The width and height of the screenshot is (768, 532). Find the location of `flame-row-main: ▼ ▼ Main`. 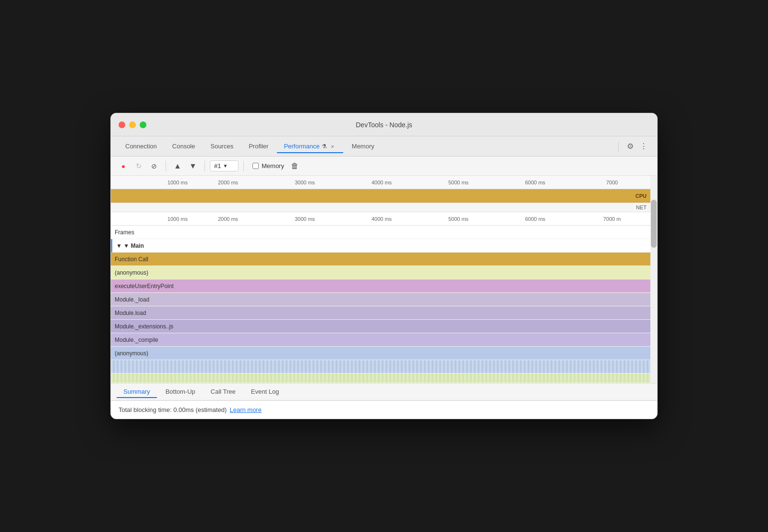

flame-row-main: ▼ ▼ Main is located at coordinates (381, 246).